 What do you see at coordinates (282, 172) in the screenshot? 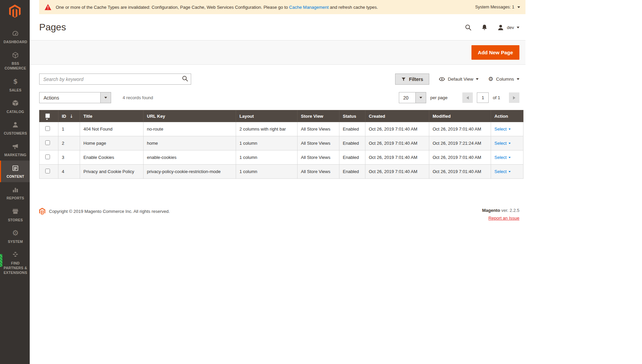
I see `table-row: 4 Privacy and Cookie Policy privacy-poli…` at bounding box center [282, 172].